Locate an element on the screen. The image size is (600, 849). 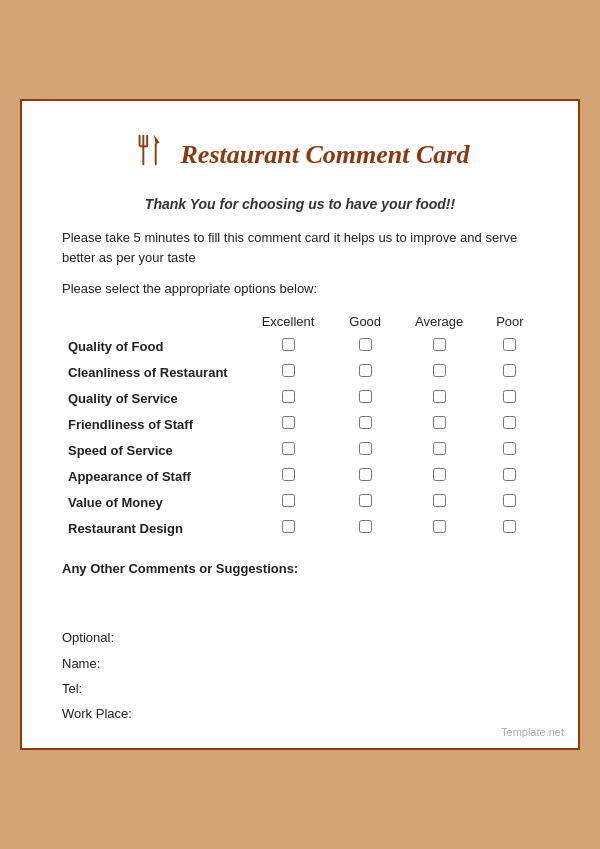
col-poor: Poor is located at coordinates (510, 322).